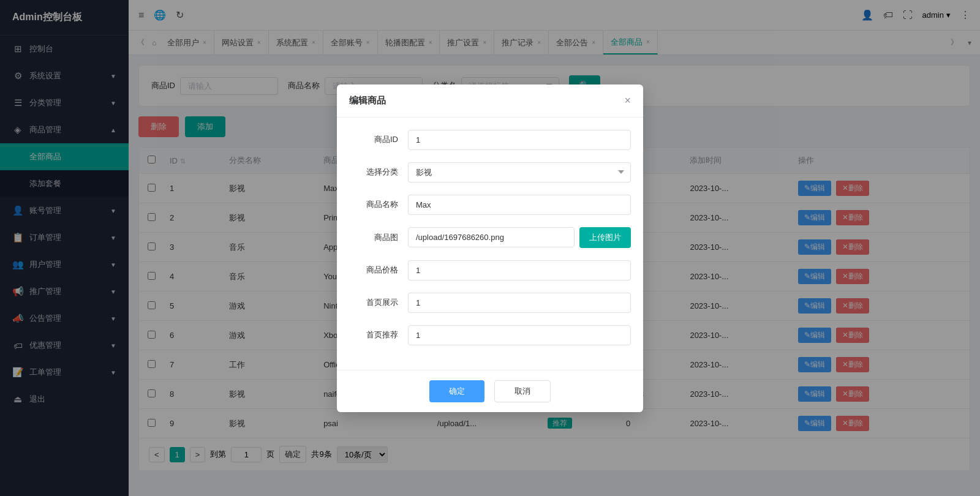 Image resolution: width=980 pixels, height=496 pixels. What do you see at coordinates (627, 100) in the screenshot?
I see `modal-close-button: ×` at bounding box center [627, 100].